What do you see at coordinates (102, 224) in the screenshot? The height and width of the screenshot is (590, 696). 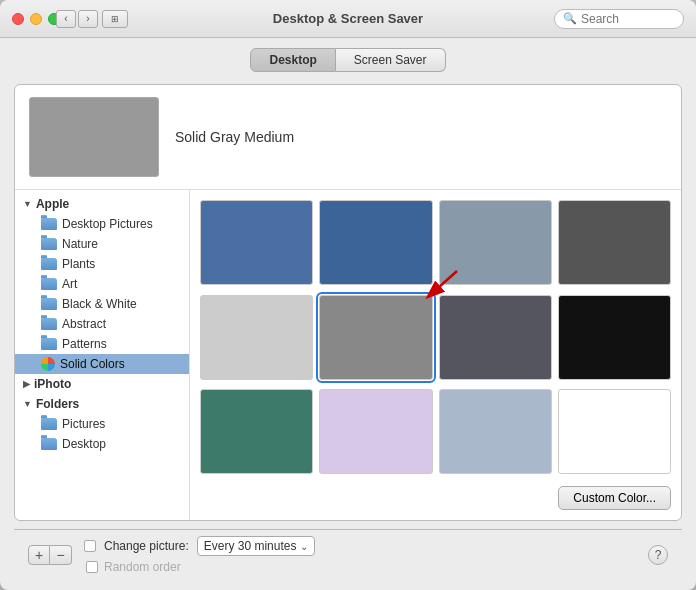 I see `sidebar-item-desktop-pictures: Desktop Pictures` at bounding box center [102, 224].